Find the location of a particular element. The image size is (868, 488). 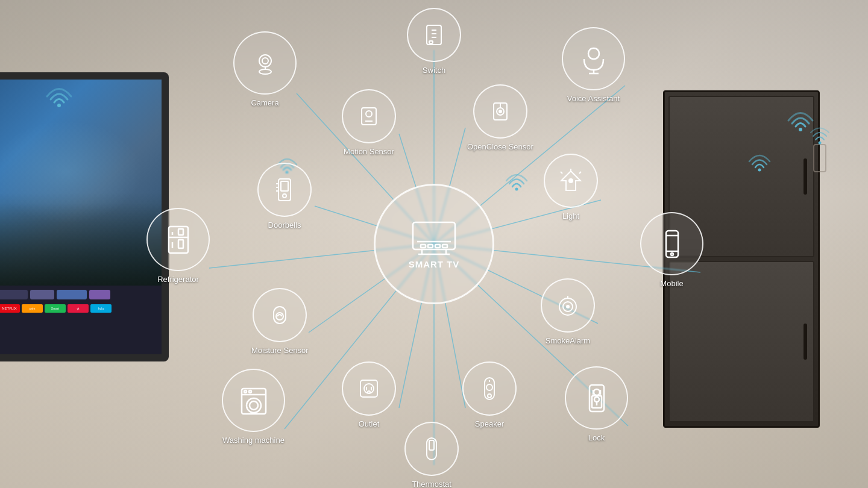

speaker-icon is located at coordinates (489, 389).